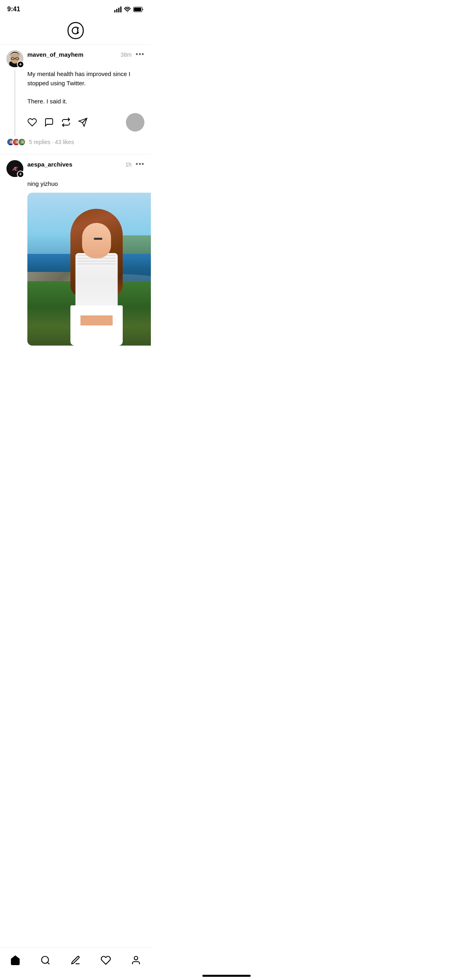 Image resolution: width=453 pixels, height=980 pixels. What do you see at coordinates (135, 122) in the screenshot?
I see `post-1-image-placeholder` at bounding box center [135, 122].